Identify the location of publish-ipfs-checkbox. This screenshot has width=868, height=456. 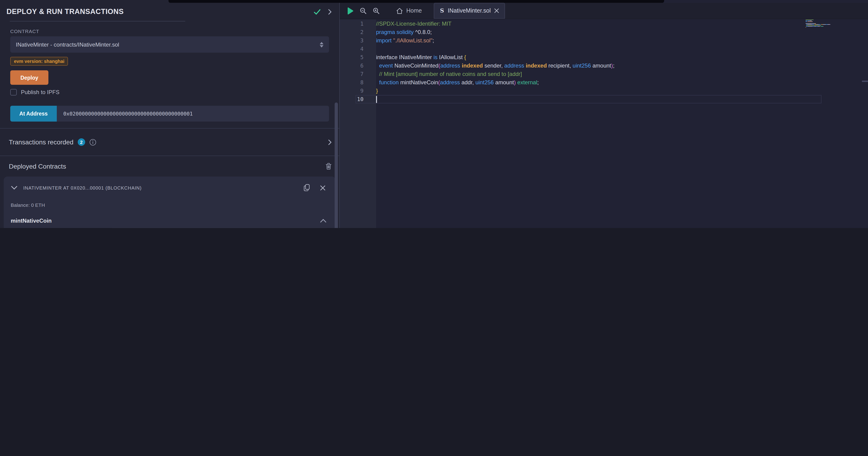
(13, 92).